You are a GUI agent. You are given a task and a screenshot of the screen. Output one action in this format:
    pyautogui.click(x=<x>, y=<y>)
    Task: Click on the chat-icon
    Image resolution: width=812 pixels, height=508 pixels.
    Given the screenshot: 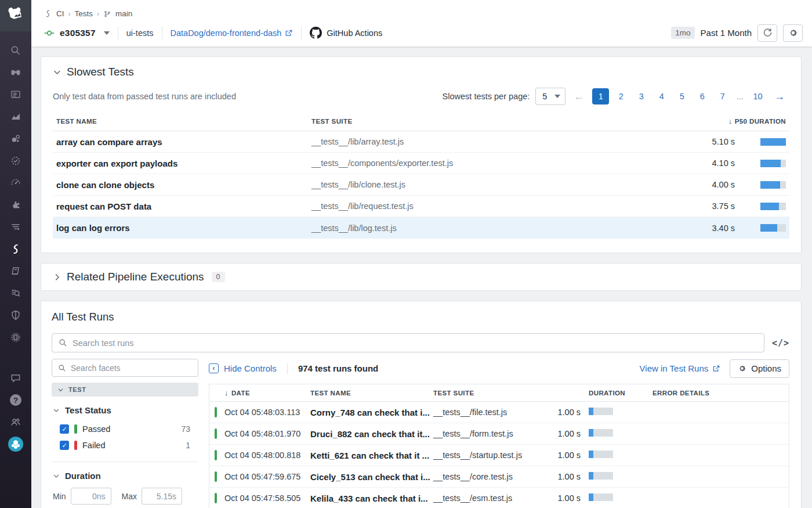 What is the action you would take?
    pyautogui.click(x=16, y=378)
    